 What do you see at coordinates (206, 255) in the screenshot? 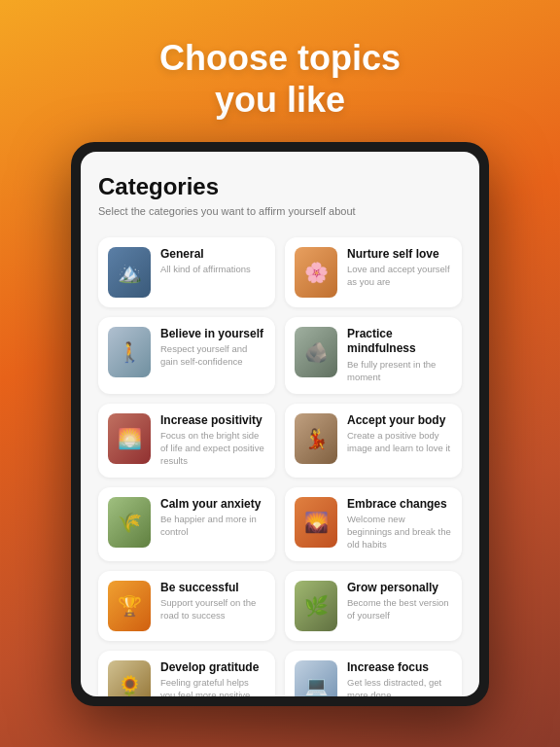
I see `general-title: General` at bounding box center [206, 255].